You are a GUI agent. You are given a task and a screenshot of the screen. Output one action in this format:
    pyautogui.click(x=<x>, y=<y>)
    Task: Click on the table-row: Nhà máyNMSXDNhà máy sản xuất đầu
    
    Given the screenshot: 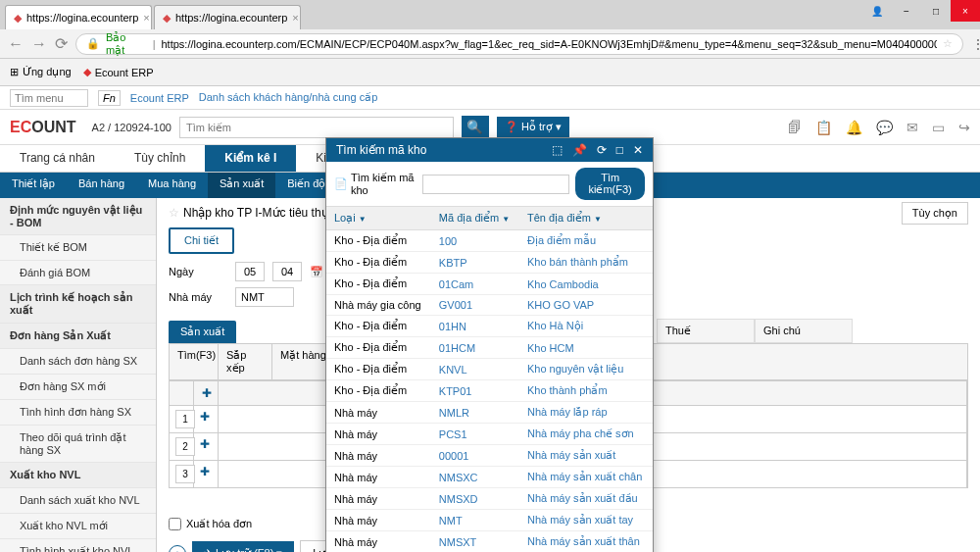 What is the action you would take?
    pyautogui.click(x=490, y=499)
    